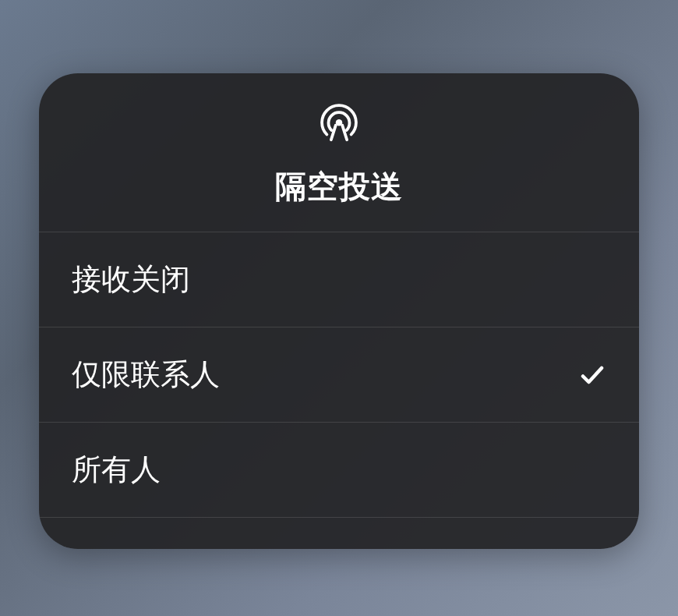  I want to click on airdrop-icon, so click(339, 124).